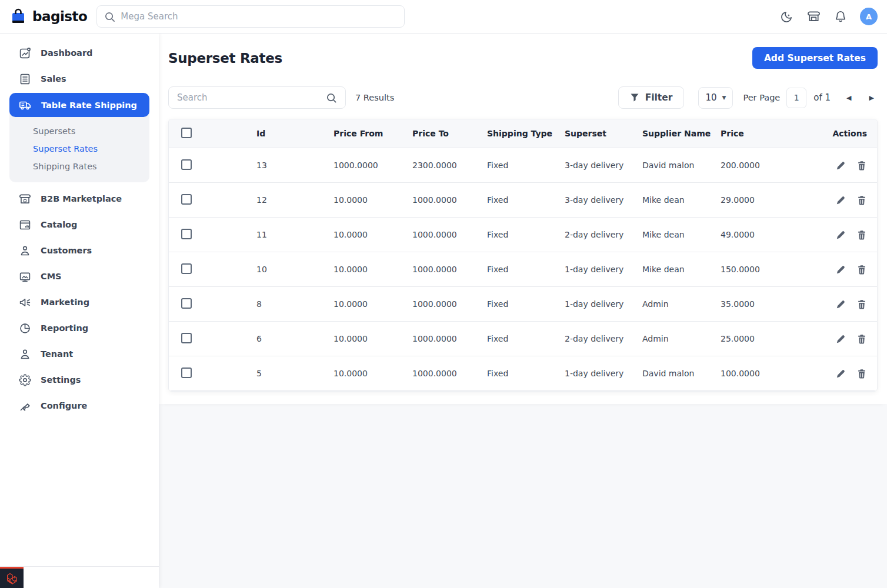 This screenshot has width=887, height=588. I want to click on column-header-superset: Superset, so click(603, 133).